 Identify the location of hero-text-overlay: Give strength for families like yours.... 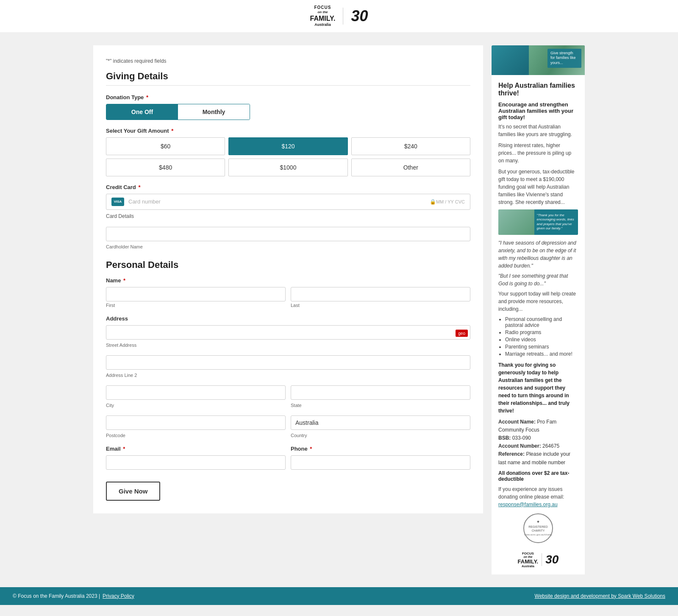
(564, 59).